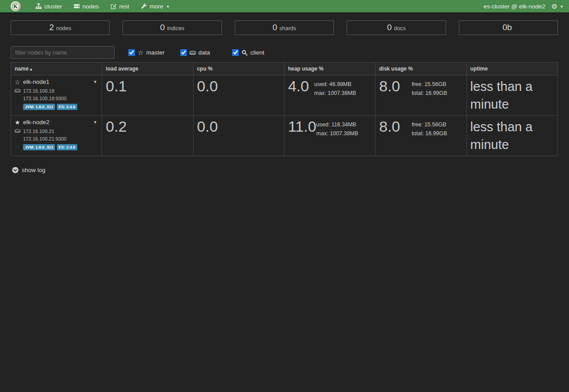 This screenshot has width=569, height=392. I want to click on stat-shards: 0 shards, so click(284, 27).